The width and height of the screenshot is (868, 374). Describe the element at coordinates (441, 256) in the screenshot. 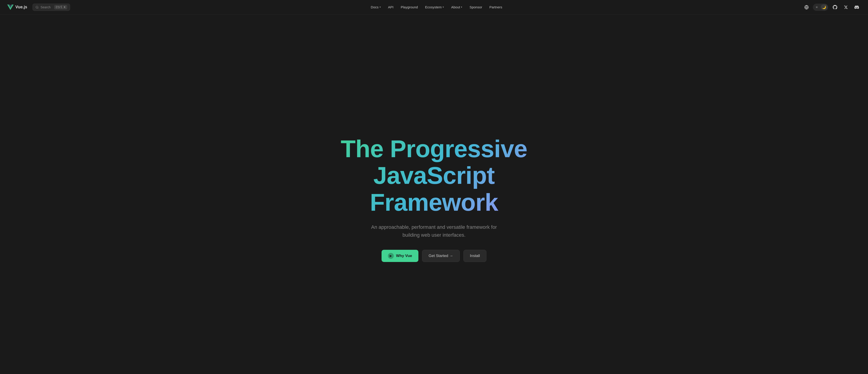

I see `get-started-button: Get Started →` at that location.